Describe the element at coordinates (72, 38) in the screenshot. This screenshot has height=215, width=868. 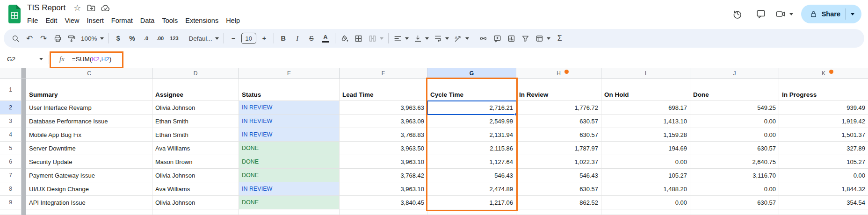
I see `paint-format-button` at that location.